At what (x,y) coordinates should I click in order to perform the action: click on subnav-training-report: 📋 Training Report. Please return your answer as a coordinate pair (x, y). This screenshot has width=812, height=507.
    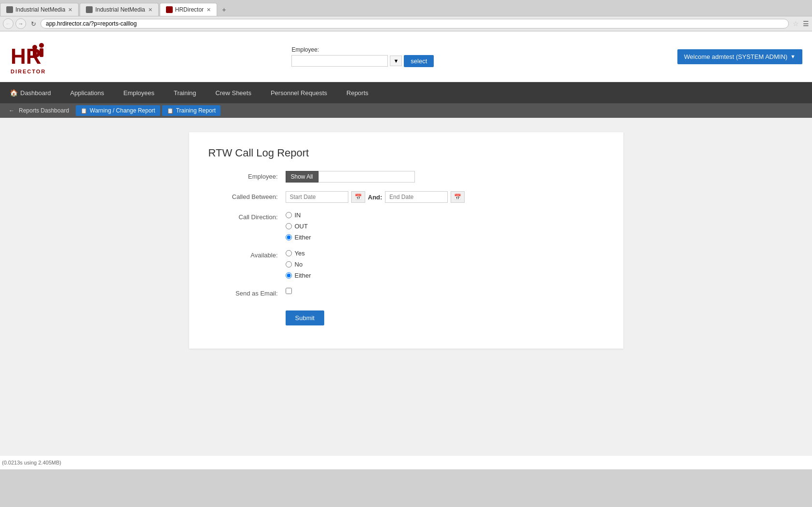
    Looking at the image, I should click on (191, 111).